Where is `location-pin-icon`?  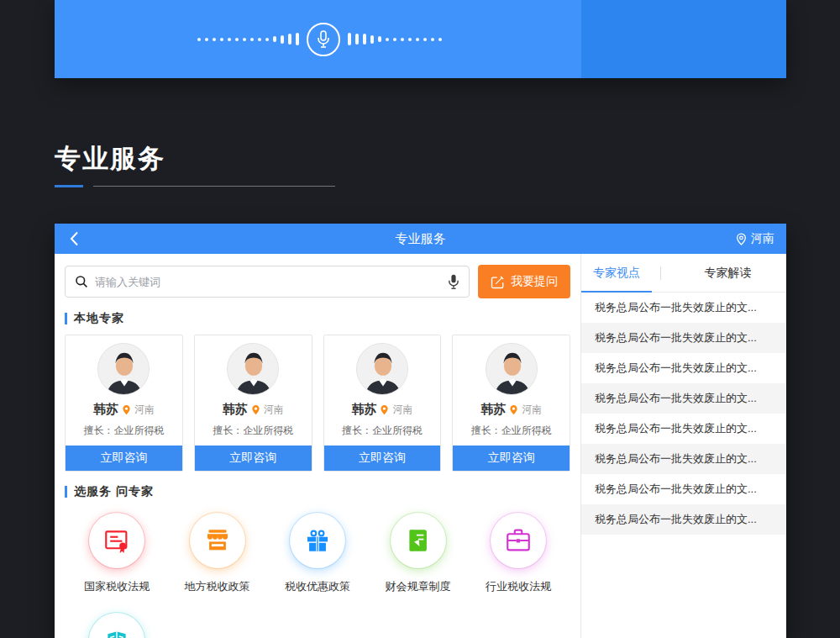
location-pin-icon is located at coordinates (741, 239).